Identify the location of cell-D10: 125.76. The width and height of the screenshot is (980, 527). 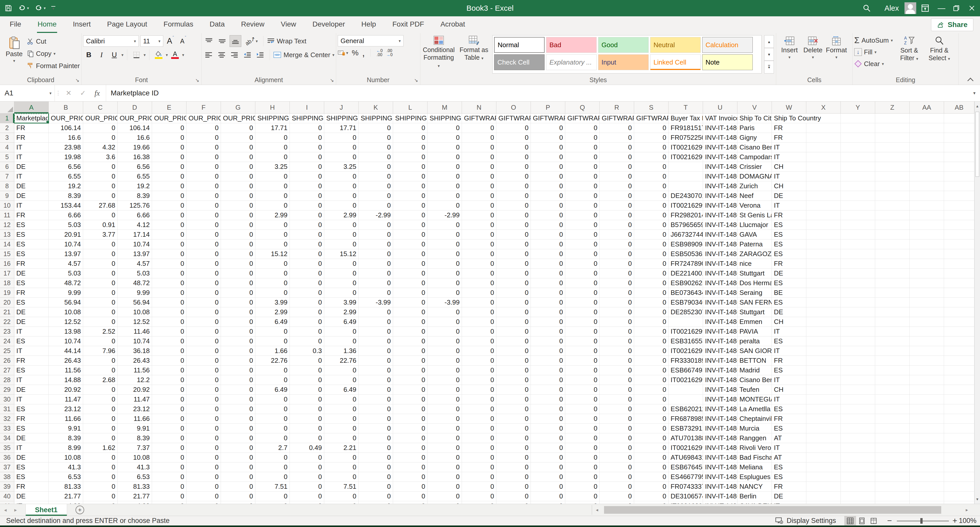
(135, 205).